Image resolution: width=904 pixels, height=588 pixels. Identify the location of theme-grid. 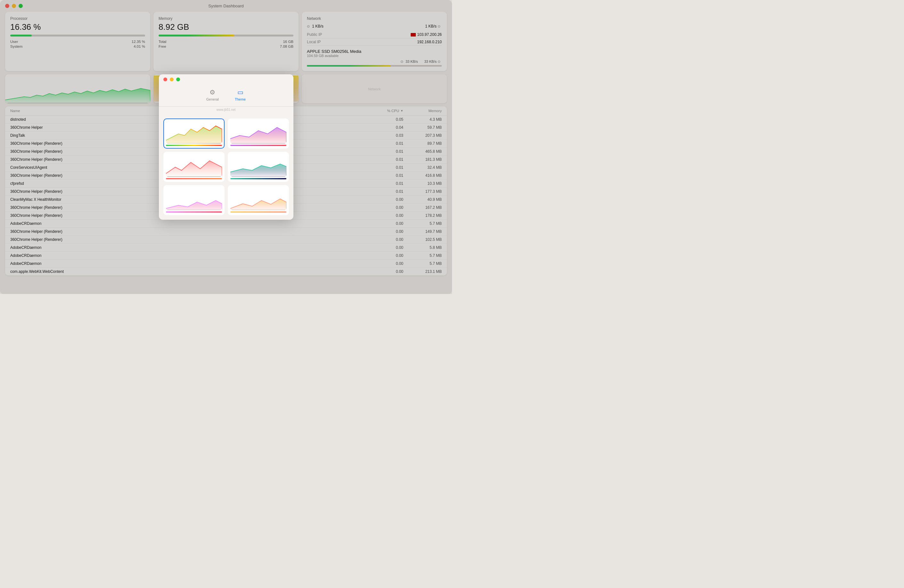
(226, 167).